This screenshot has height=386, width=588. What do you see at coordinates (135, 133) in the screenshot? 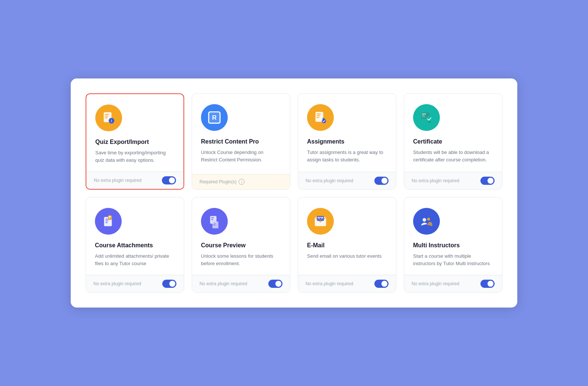
I see `card-body-quiz-export: i Quiz Export/Import Save time by export…` at bounding box center [135, 133].